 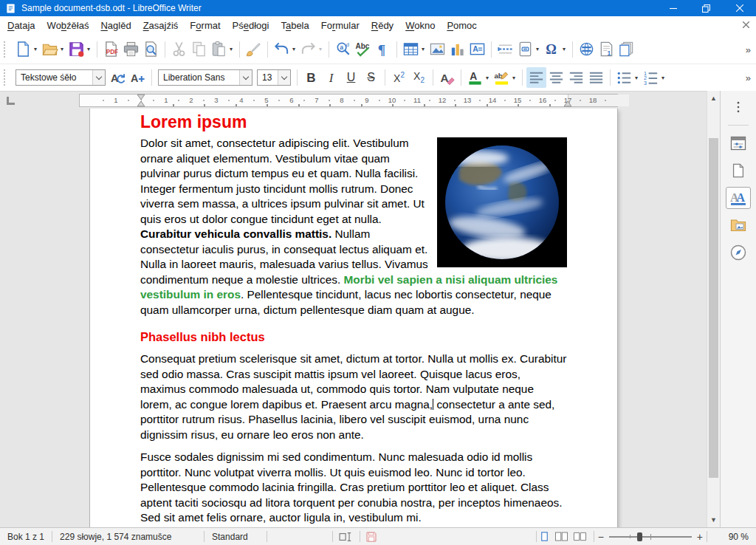 What do you see at coordinates (738, 225) in the screenshot?
I see `sidebar-gallery-button` at bounding box center [738, 225].